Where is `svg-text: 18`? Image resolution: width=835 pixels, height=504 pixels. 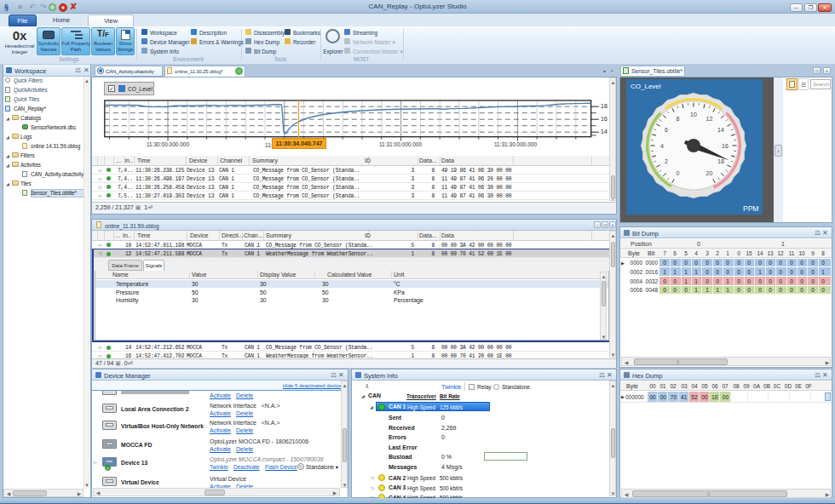
svg-text: 18 is located at coordinates (721, 162).